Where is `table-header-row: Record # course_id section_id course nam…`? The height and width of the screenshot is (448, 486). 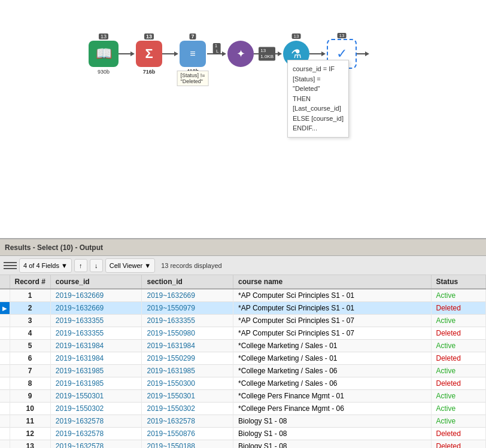 table-header-row: Record # course_id section_id course nam… is located at coordinates (243, 282).